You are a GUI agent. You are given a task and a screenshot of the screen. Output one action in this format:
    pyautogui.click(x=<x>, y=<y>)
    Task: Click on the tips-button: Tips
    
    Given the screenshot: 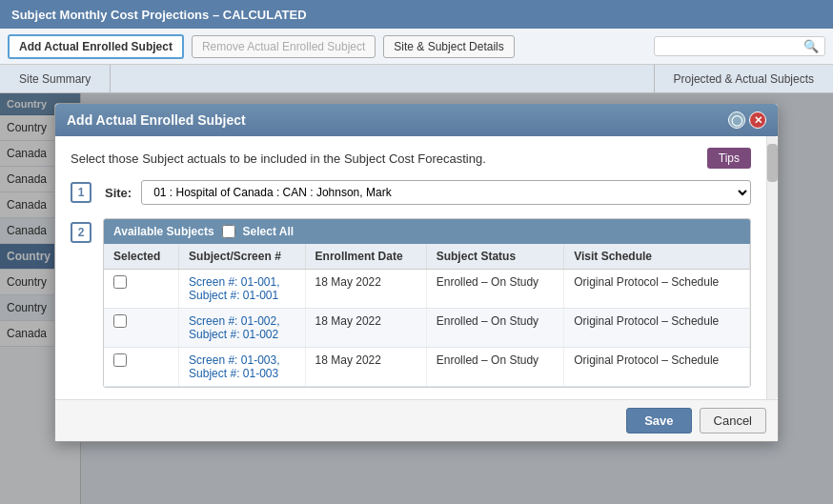 What is the action you would take?
    pyautogui.click(x=729, y=158)
    